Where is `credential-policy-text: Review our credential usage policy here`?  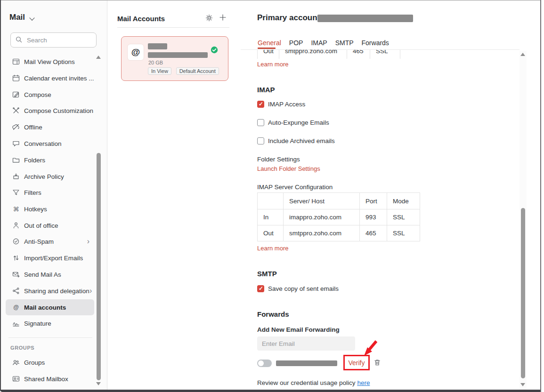 credential-policy-text: Review our credential usage policy here is located at coordinates (314, 383).